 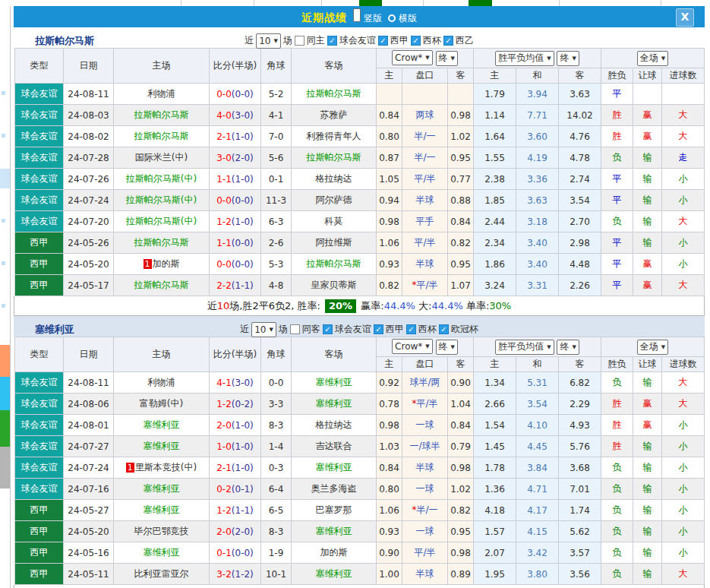 What do you see at coordinates (235, 383) in the screenshot?
I see `score-cell: 4-1(3-0)` at bounding box center [235, 383].